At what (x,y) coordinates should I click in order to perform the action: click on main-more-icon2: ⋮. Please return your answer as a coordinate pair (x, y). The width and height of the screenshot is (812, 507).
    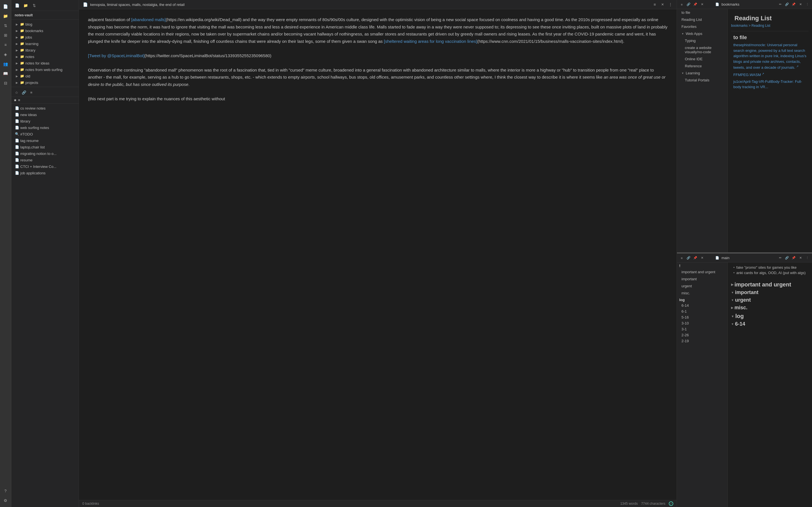
    Looking at the image, I should click on (807, 258).